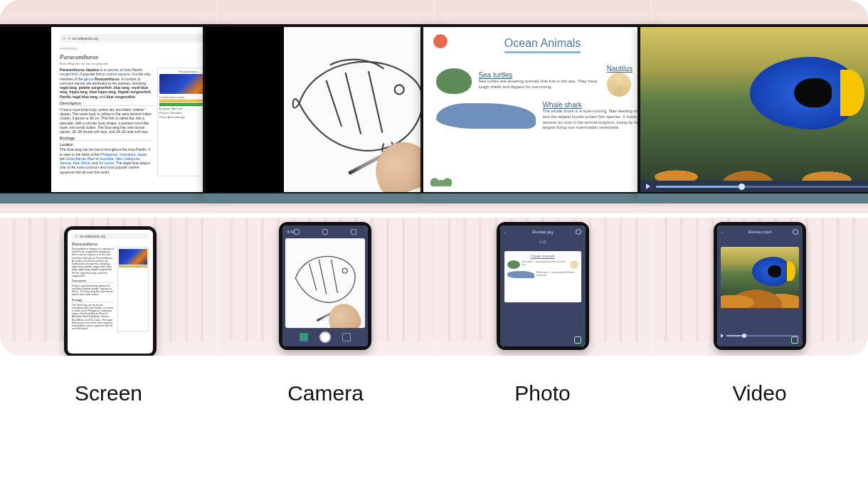 The image size is (868, 488). I want to click on tv-display-video, so click(753, 110).